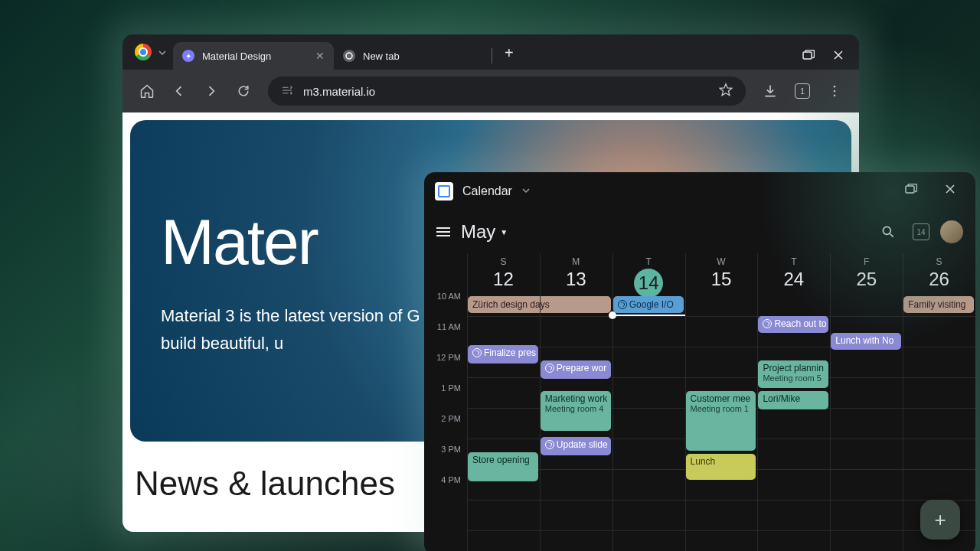 The height and width of the screenshot is (551, 980). What do you see at coordinates (612, 315) in the screenshot?
I see `now-indicator-dot` at bounding box center [612, 315].